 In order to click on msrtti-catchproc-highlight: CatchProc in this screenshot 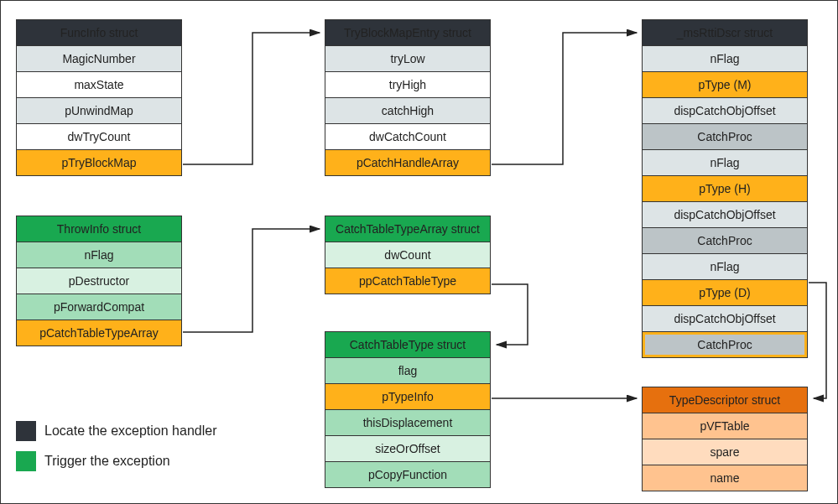, I will do `click(725, 345)`.